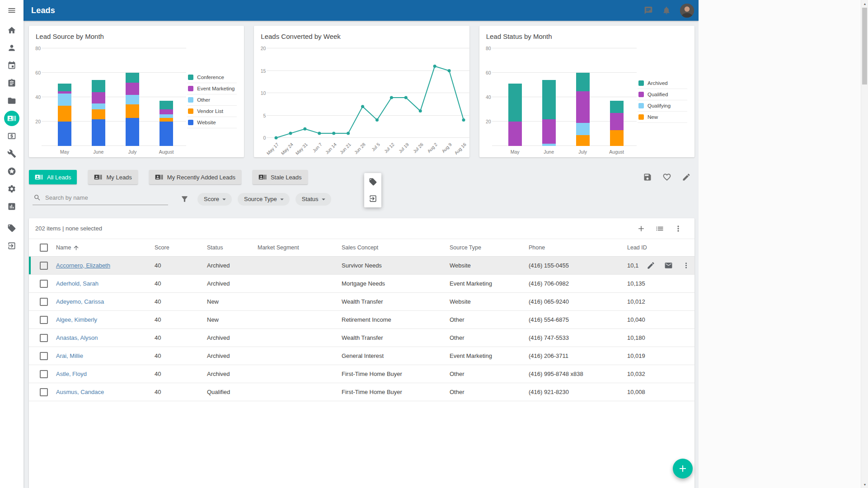 Image resolution: width=868 pixels, height=488 pixels. What do you see at coordinates (106, 198) in the screenshot?
I see `search-input` at bounding box center [106, 198].